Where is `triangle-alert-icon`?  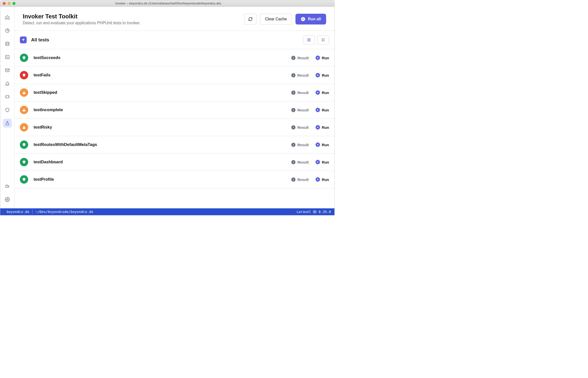
triangle-alert-icon is located at coordinates (24, 127).